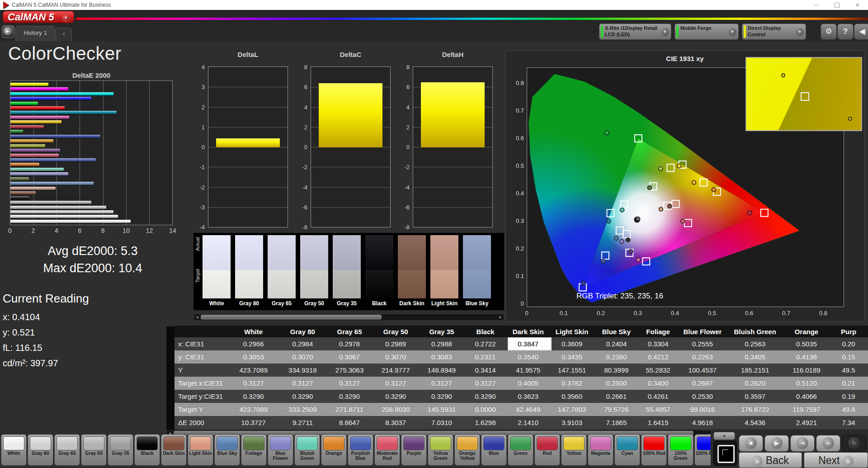 This screenshot has height=468, width=868. I want to click on help-button: ?, so click(845, 32).